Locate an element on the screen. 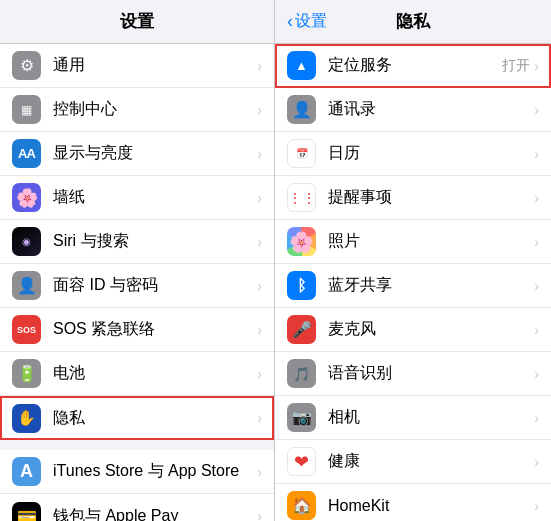 The image size is (551, 521). privacy-item-health: ❤ 健康 › is located at coordinates (413, 462).